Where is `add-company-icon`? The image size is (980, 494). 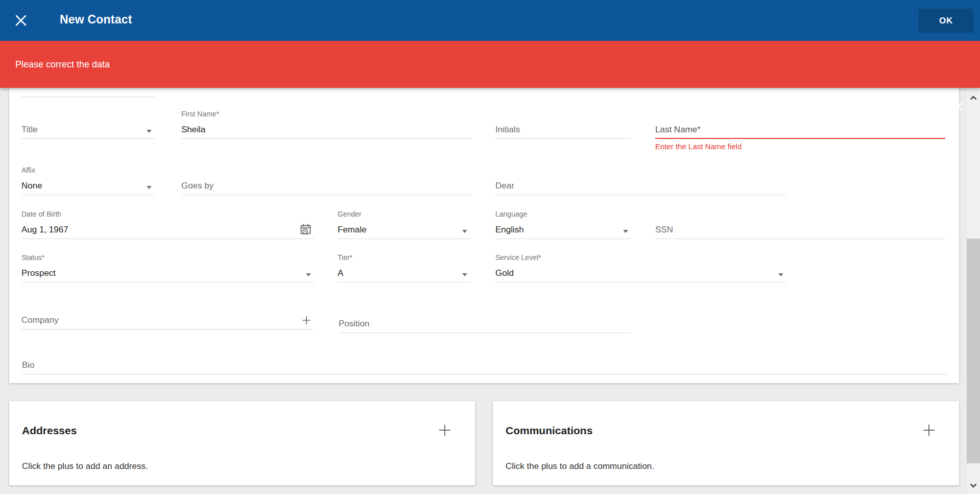 add-company-icon is located at coordinates (306, 320).